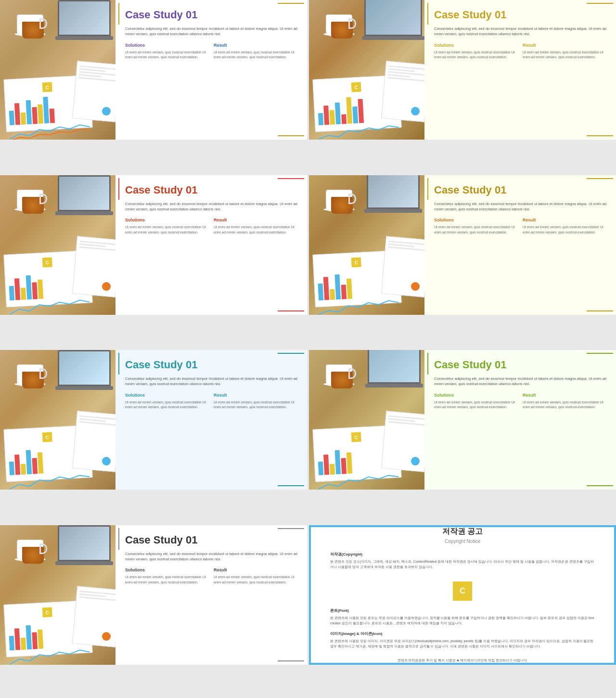  What do you see at coordinates (565, 226) in the screenshot?
I see `slide-4-col2: Result Ut enim ad minim veniam, quis nos…` at bounding box center [565, 226].